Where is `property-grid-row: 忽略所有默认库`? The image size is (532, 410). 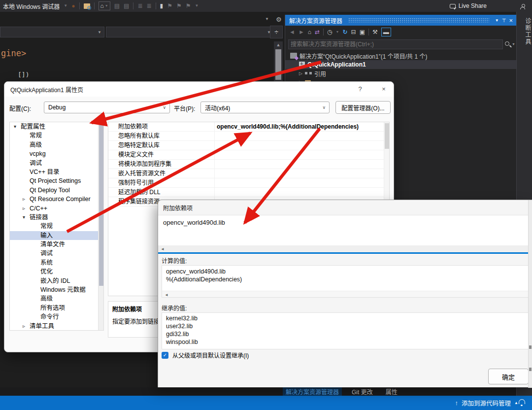 property-grid-row: 忽略所有默认库 is located at coordinates (249, 136).